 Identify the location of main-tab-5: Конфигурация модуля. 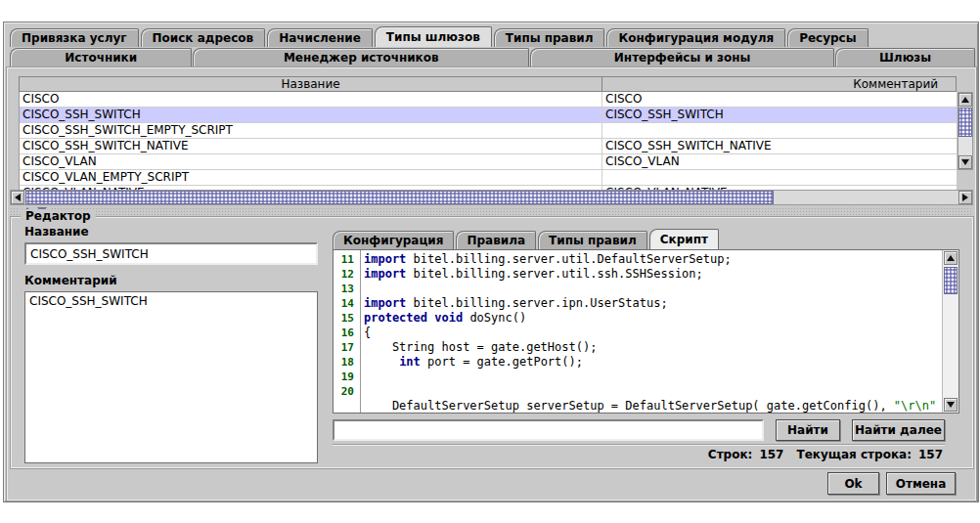
(696, 37).